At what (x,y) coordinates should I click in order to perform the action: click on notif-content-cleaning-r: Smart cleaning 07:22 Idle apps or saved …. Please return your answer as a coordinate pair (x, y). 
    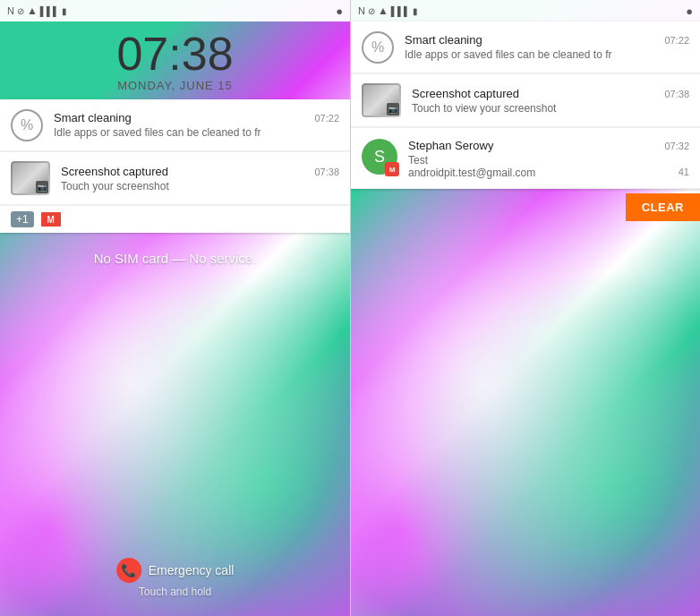
    Looking at the image, I should click on (547, 47).